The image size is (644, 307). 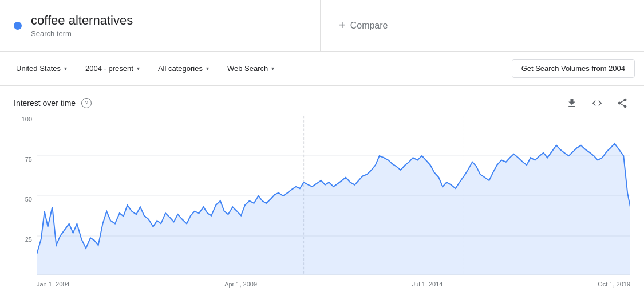 What do you see at coordinates (29, 159) in the screenshot?
I see `y-label-75: 75` at bounding box center [29, 159].